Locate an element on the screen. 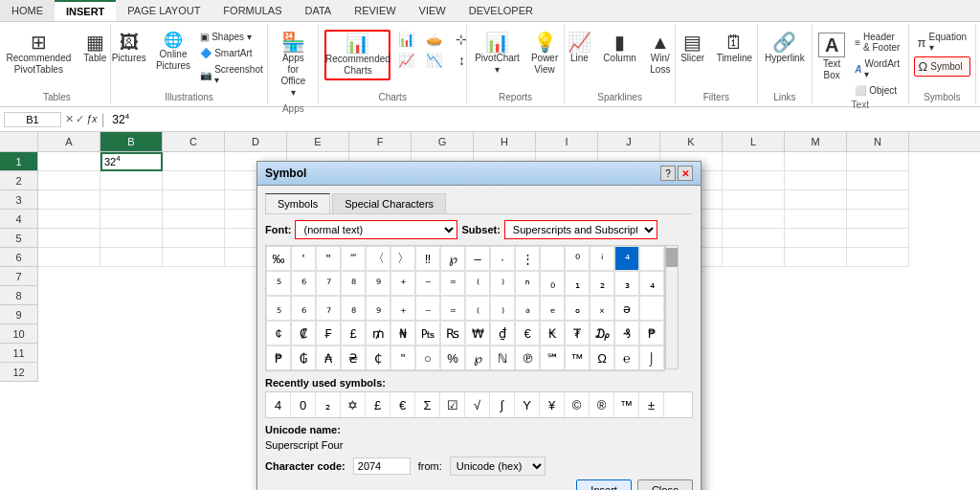  symbol-cell: " is located at coordinates (403, 358).